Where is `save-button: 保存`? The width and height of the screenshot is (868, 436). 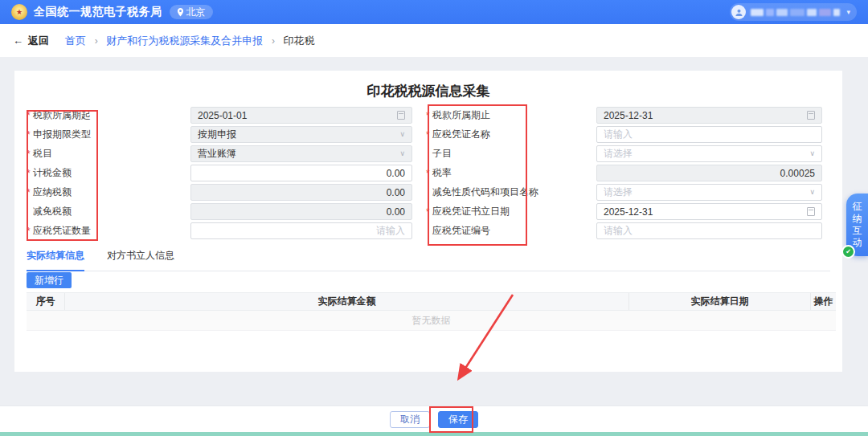 save-button: 保存 is located at coordinates (458, 419).